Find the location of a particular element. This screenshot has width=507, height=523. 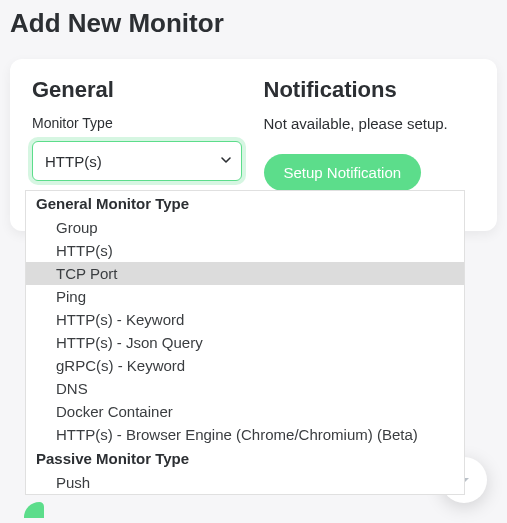

notifications-column: Notifications Not available, please setu… is located at coordinates (370, 134).